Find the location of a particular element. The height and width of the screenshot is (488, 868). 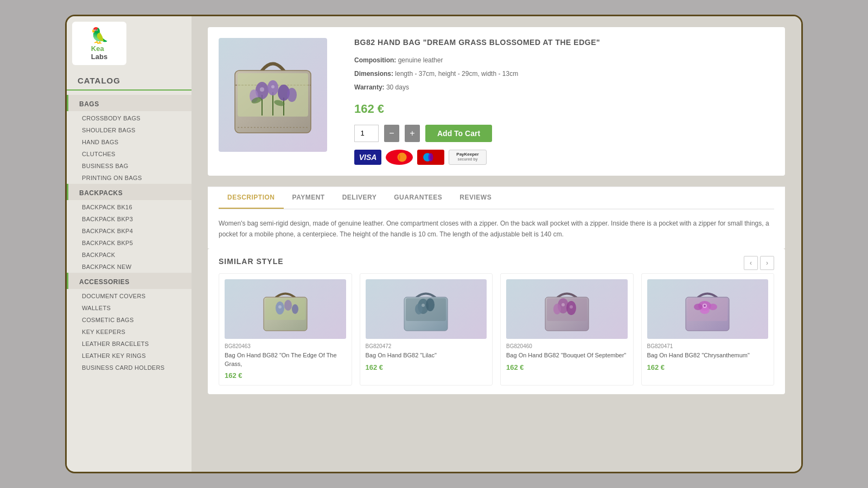

product-composition: Composition: genuine leather is located at coordinates (564, 61).